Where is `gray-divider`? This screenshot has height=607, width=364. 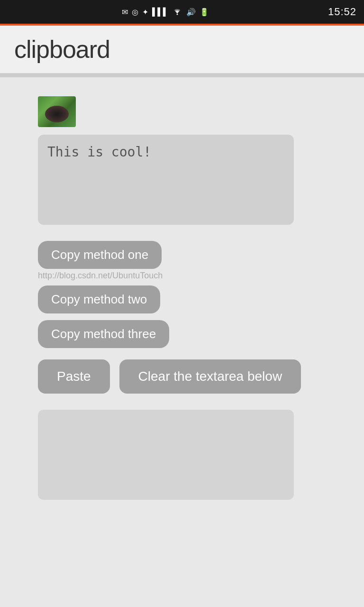 gray-divider is located at coordinates (182, 75).